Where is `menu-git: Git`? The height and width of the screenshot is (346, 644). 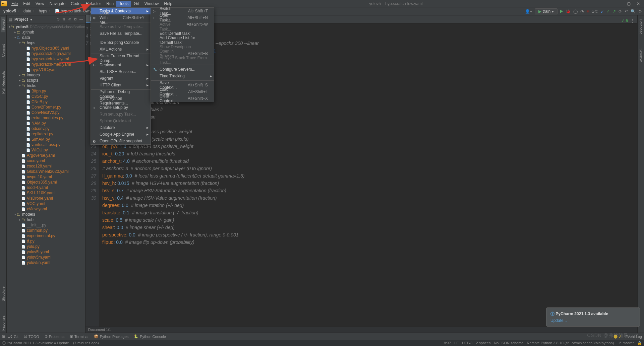
menu-git: Git is located at coordinates (136, 4).